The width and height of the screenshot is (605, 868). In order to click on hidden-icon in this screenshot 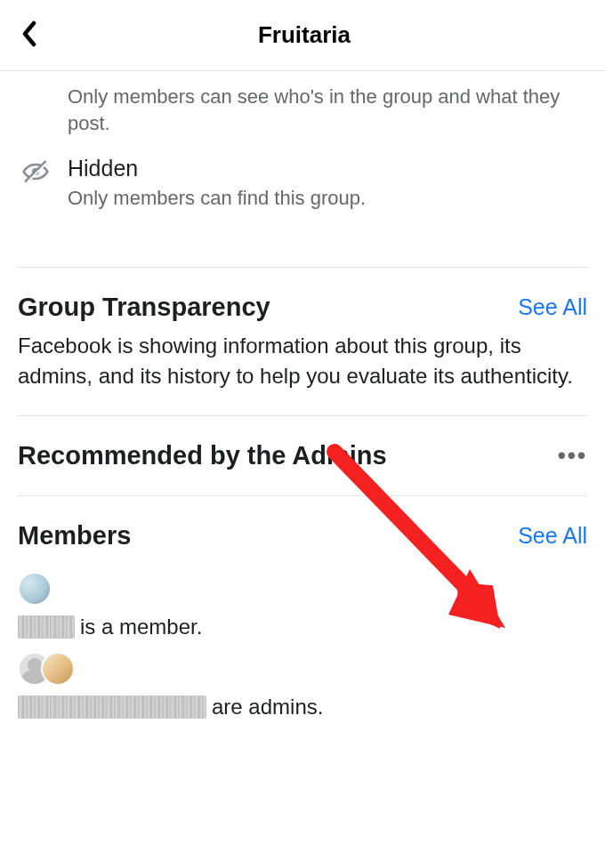, I will do `click(36, 172)`.